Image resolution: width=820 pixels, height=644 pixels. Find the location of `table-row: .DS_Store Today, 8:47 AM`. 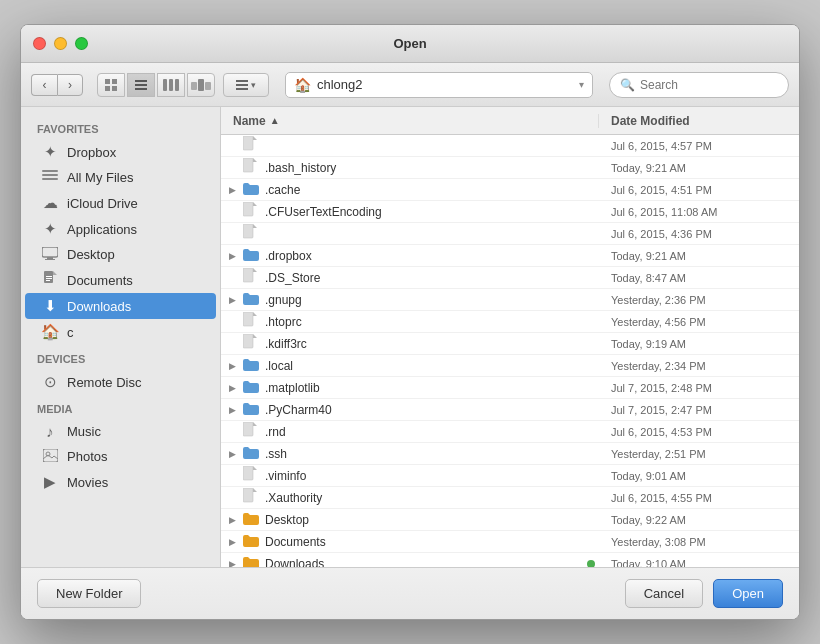

table-row: .DS_Store Today, 8:47 AM is located at coordinates (510, 278).